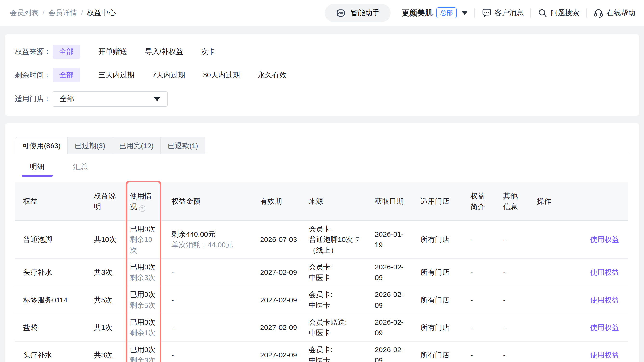  Describe the element at coordinates (276, 240) in the screenshot. I see `cell-validity: 2026-07-03` at that location.